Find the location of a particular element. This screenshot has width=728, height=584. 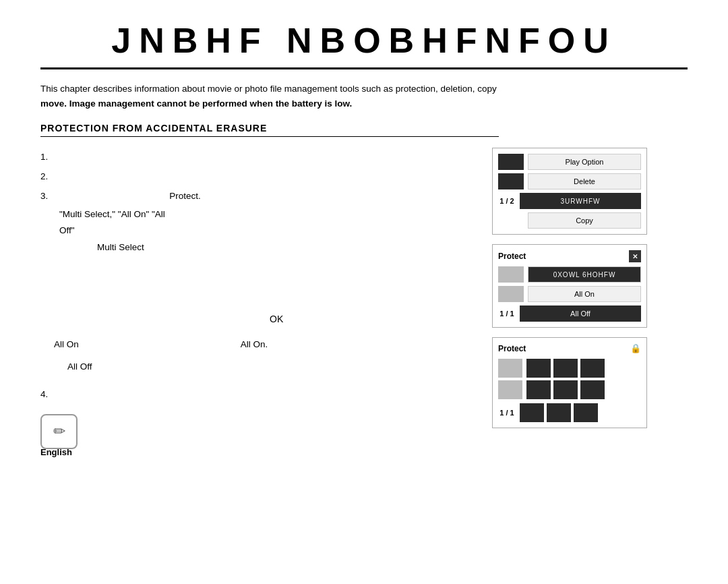

panel2-btn1: 0XOWL 6HOHFW is located at coordinates (584, 274).